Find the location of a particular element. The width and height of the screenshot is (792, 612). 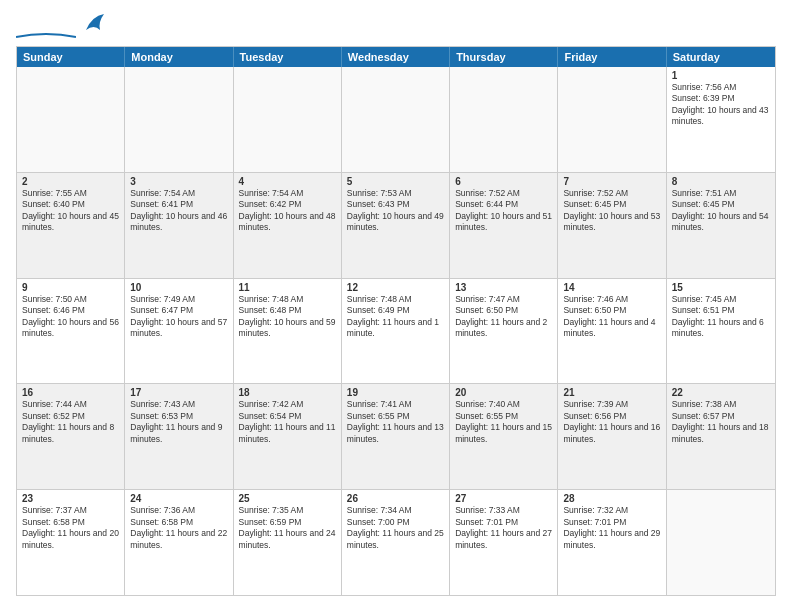

calendar-day-25: 25Sunrise: 7:35 AM Sunset: 6:59 PM Dayli… is located at coordinates (288, 542).